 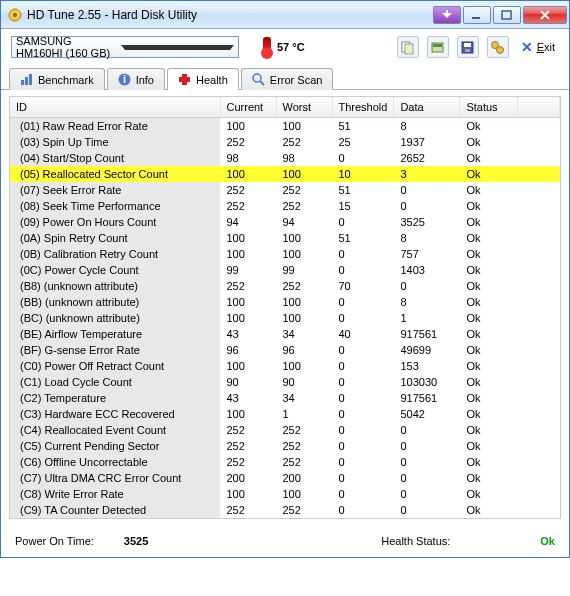 I want to click on titlebar: HD Tune 2.55 - Hard Disk Utility, so click(x=285, y=15).